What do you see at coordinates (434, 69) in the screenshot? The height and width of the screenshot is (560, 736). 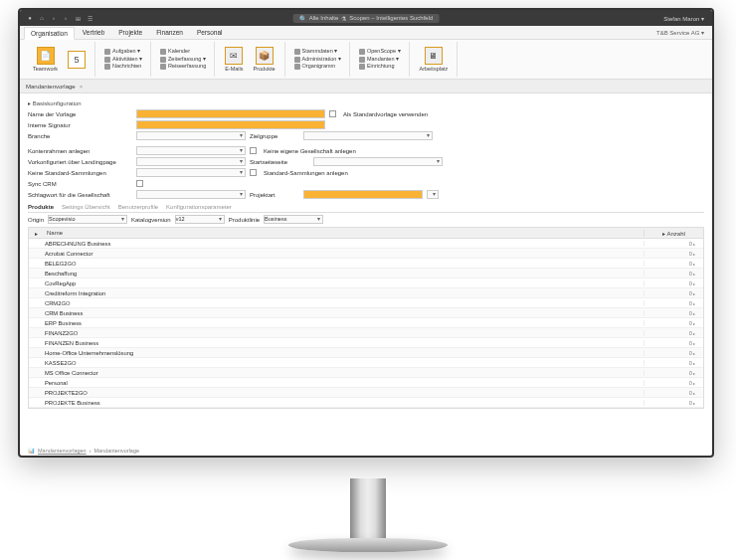 I see `arbeitsplatz-label: Arbeitsplatz` at bounding box center [434, 69].